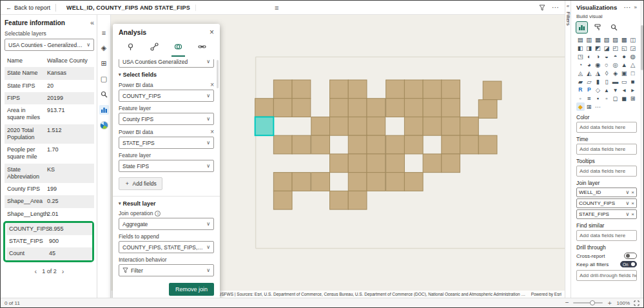 This screenshot has height=308, width=644. What do you see at coordinates (49, 153) in the screenshot?
I see `table-row: People per square mile1.70` at bounding box center [49, 153].